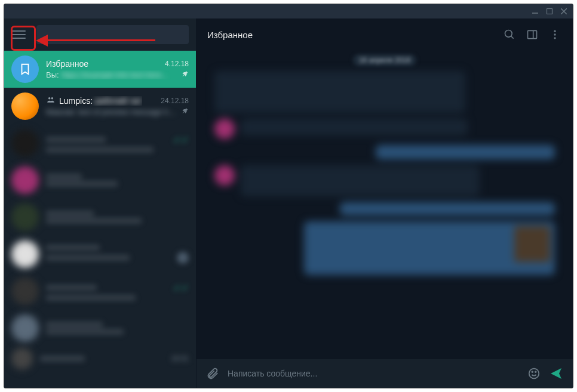 The height and width of the screenshot is (392, 577). Describe the element at coordinates (373, 374) in the screenshot. I see `message-input: Написать сообщение...` at that location.